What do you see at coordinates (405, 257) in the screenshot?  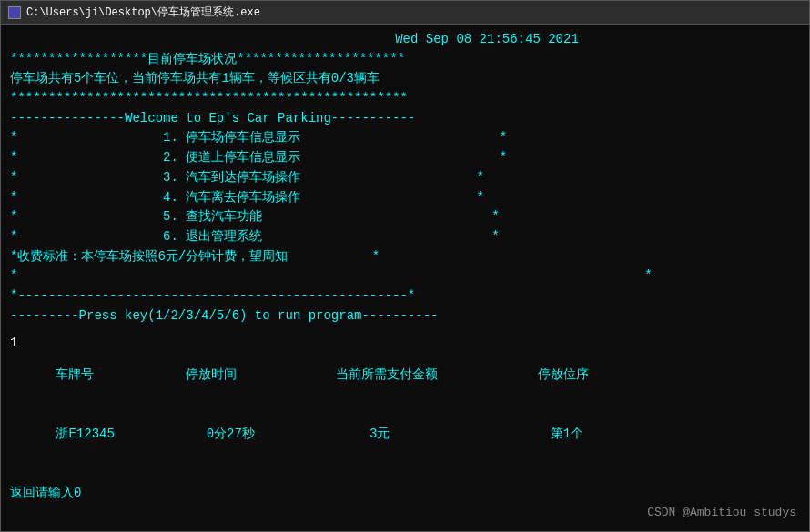 I see `fee-notice-line: *收费标准：本停车场按照6元/分钟计费，望周知 *` at bounding box center [405, 257].